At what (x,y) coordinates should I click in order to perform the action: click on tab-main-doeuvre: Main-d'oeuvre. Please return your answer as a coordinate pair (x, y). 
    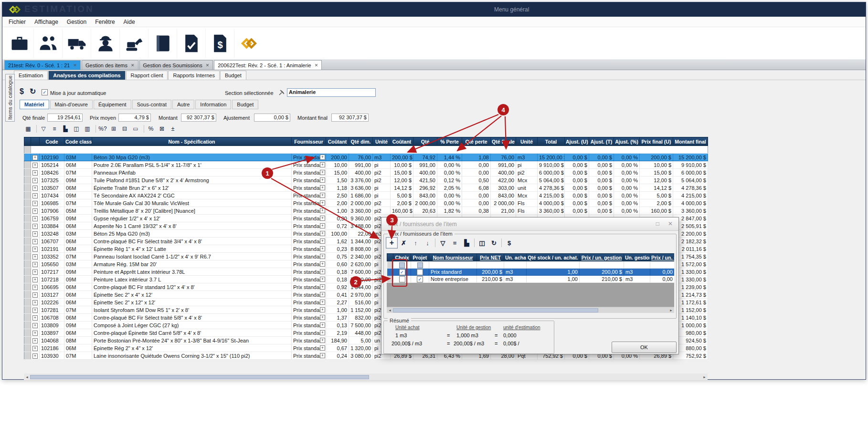
    Looking at the image, I should click on (72, 104).